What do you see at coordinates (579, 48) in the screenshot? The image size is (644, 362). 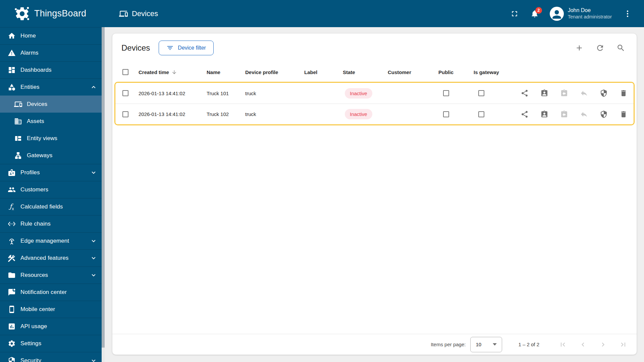 I see `add-device-button` at bounding box center [579, 48].